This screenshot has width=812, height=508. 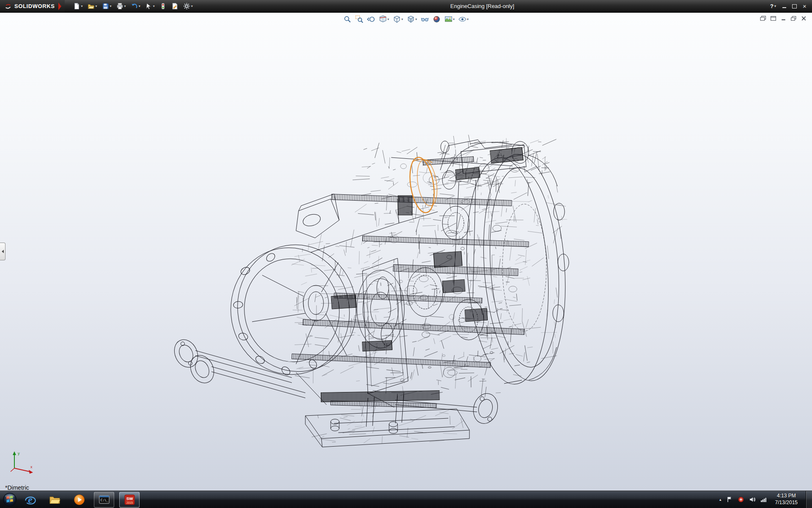 What do you see at coordinates (359, 19) in the screenshot?
I see `zoom-to-area-button` at bounding box center [359, 19].